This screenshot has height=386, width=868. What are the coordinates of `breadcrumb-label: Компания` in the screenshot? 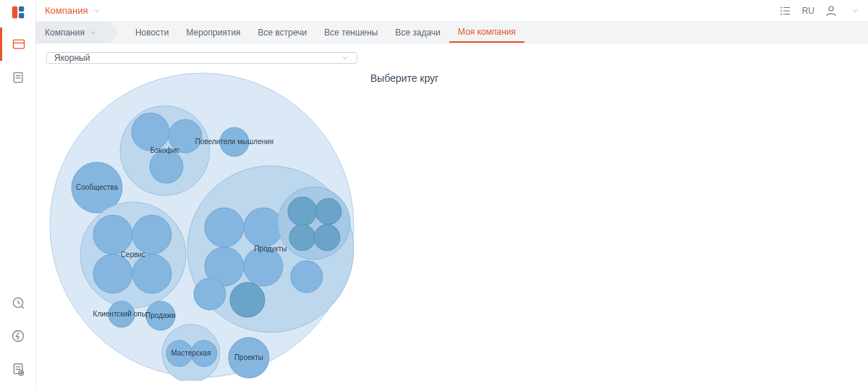 It's located at (65, 33).